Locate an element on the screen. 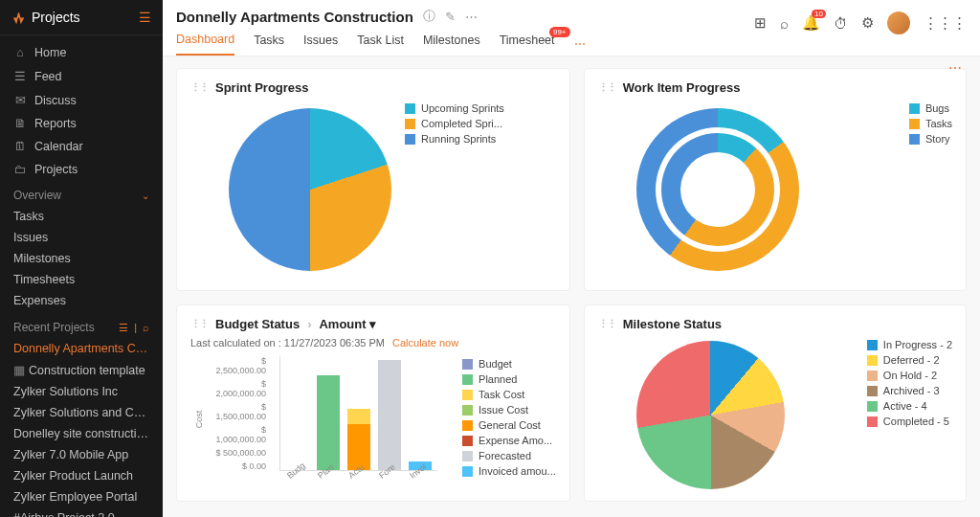  sidebar-item-calendar: 🗓Calendar is located at coordinates (81, 146).